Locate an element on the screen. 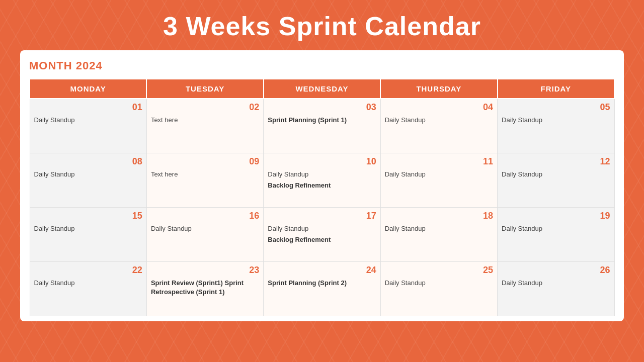 The image size is (644, 362). week-row-0: 01Daily Standup02Text here03Sprint Plann… is located at coordinates (322, 126).